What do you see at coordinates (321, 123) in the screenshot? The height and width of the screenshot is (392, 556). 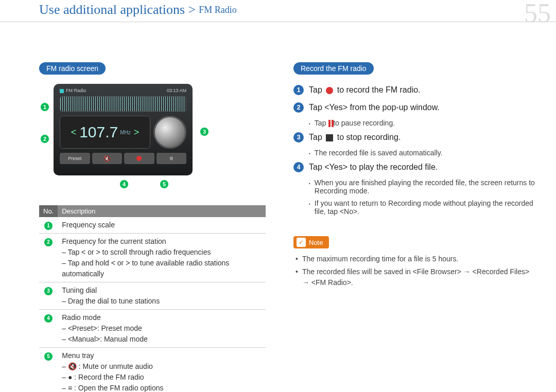 I see `sub-text-pre: Tap` at bounding box center [321, 123].